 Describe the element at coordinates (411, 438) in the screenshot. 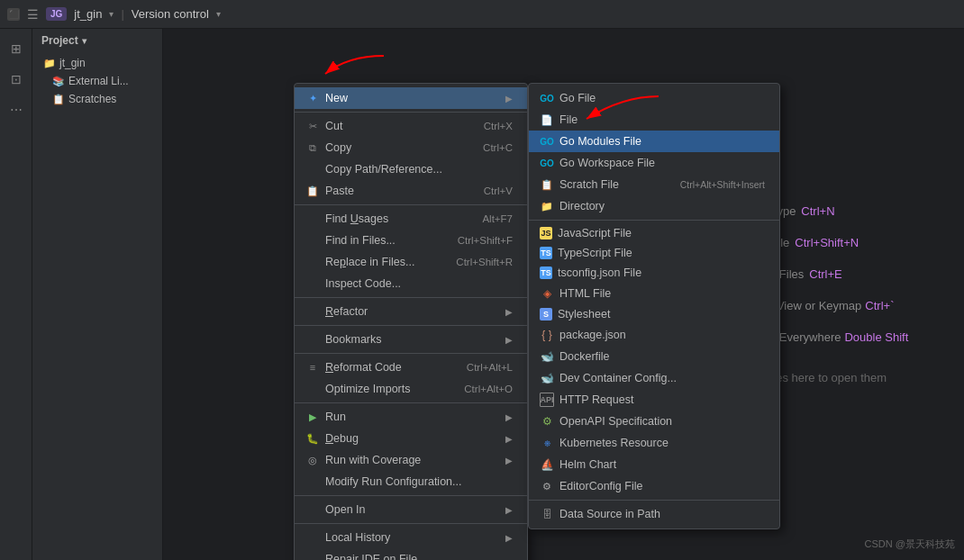

I see `menu-item-debug: 🐛 Debug ▶` at that location.